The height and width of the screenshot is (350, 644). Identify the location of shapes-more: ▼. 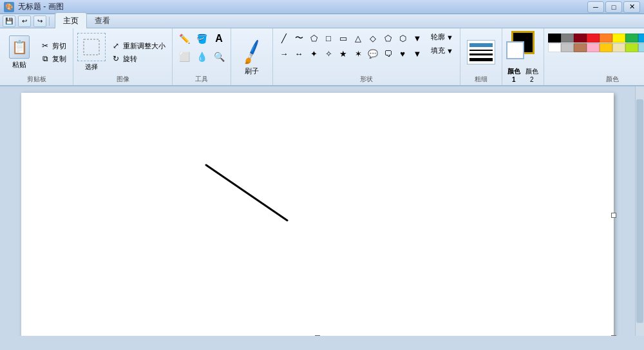
(417, 38).